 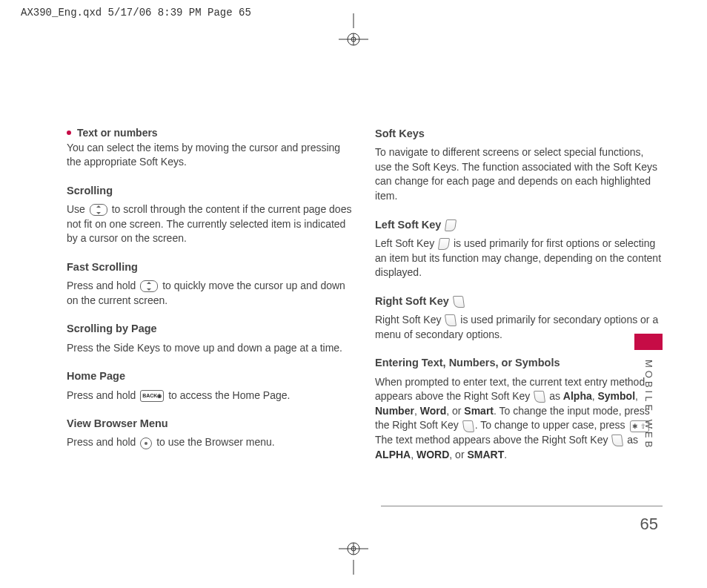 I want to click on home-page-body: Press and hold BACK◉ to access the Home …, so click(x=210, y=396).